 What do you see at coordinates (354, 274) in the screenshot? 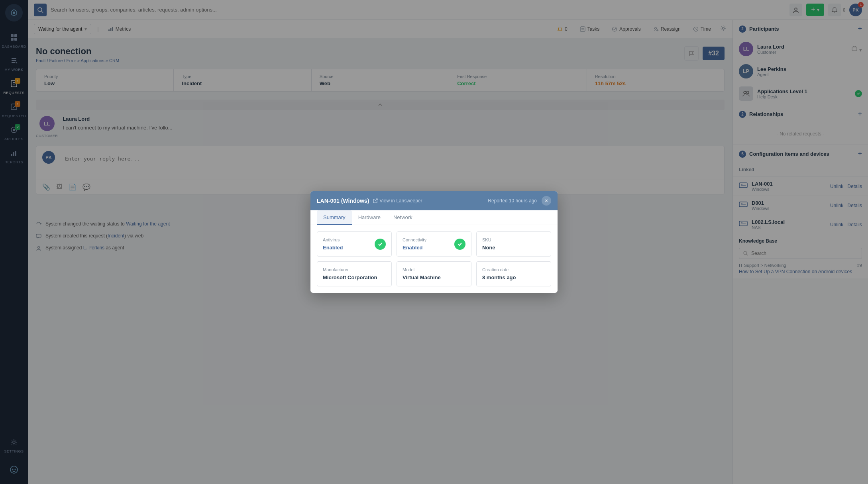
I see `manufacturer-card: Manufacturer Microsoft Corporation` at bounding box center [354, 274].